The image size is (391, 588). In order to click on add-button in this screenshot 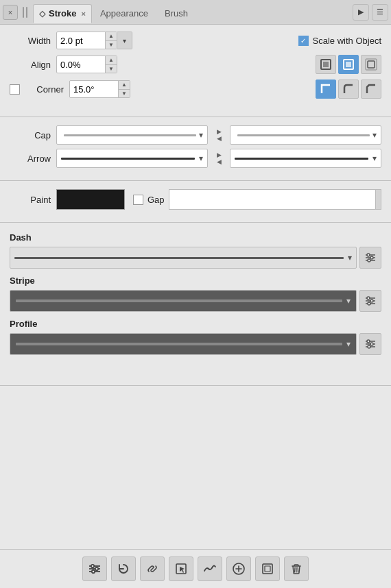, I will do `click(239, 569)`.